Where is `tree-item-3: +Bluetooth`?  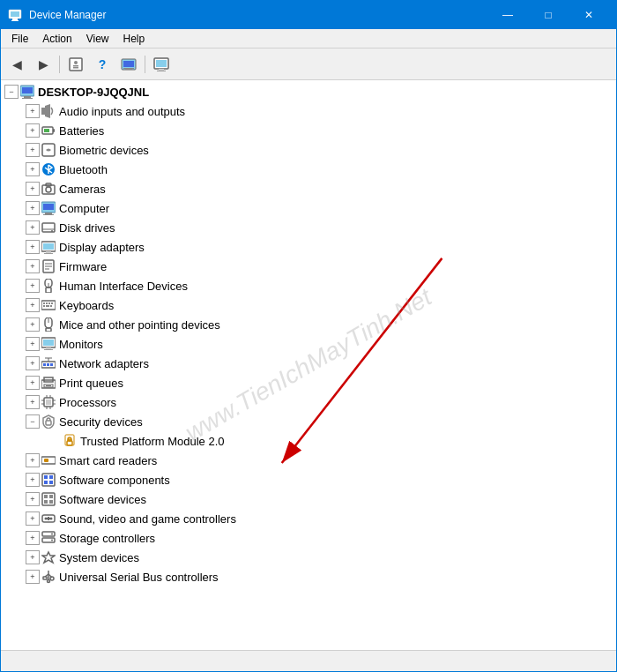 tree-item-3: +Bluetooth is located at coordinates (308, 169).